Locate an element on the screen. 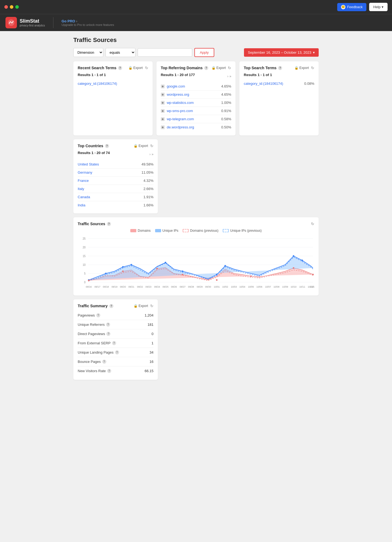 This screenshot has width=392, height=542. country-link: Italy is located at coordinates (81, 189).